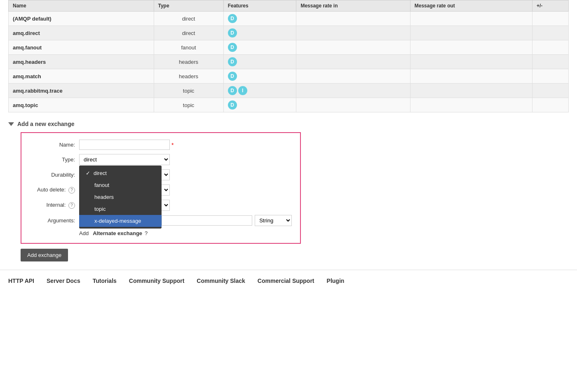  I want to click on internal-label: Internal: ?, so click(52, 205).